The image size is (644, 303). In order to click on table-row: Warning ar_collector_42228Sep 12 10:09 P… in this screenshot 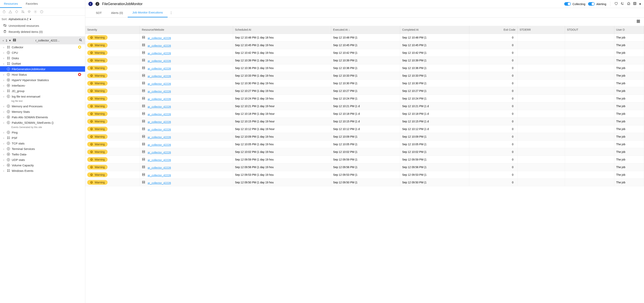, I will do `click(364, 137)`.